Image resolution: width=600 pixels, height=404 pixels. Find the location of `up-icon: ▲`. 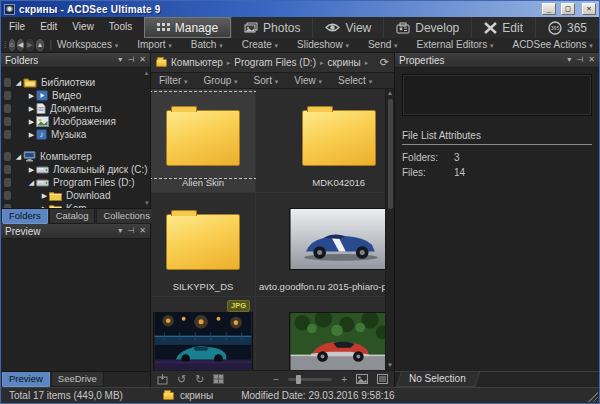

up-icon: ▲ is located at coordinates (40, 45).